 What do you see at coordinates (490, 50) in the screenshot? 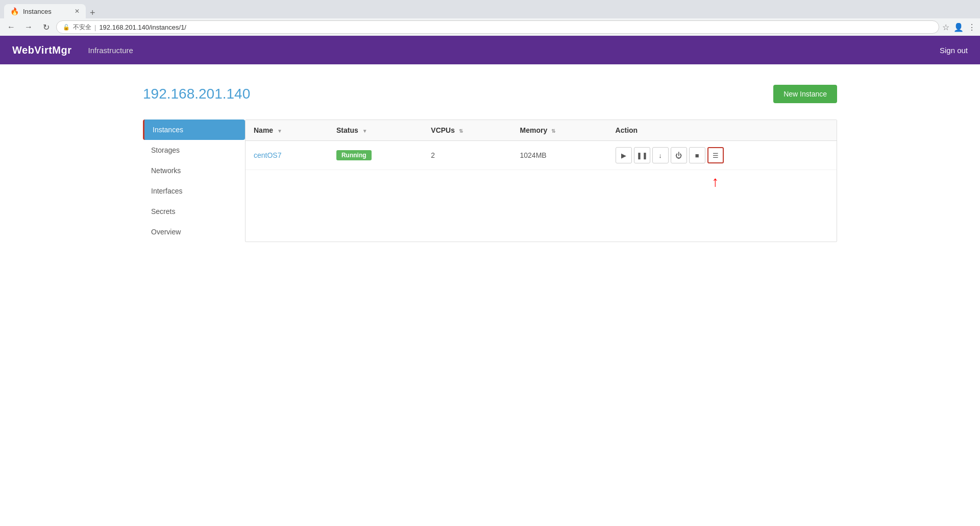
I see `navbar: WebVirtMgr Infrastructure Sign out` at bounding box center [490, 50].